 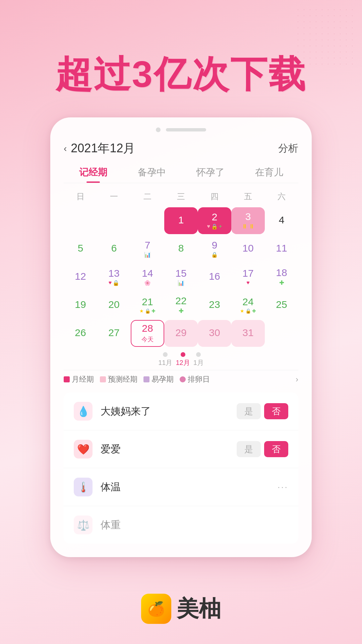 I want to click on list-item-love: ❤️ 爱爱 是 否, so click(x=181, y=449).